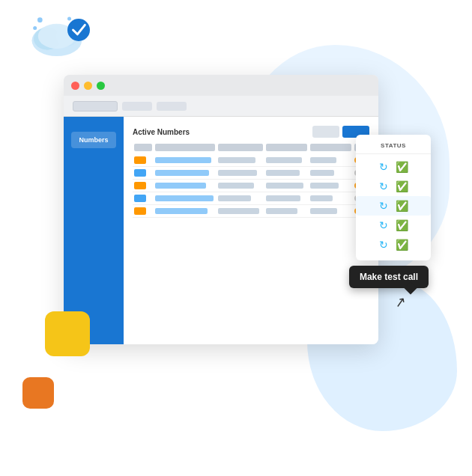 This screenshot has height=476, width=472. Describe the element at coordinates (393, 225) in the screenshot. I see `status-row-4: ↻ ✅` at that location.